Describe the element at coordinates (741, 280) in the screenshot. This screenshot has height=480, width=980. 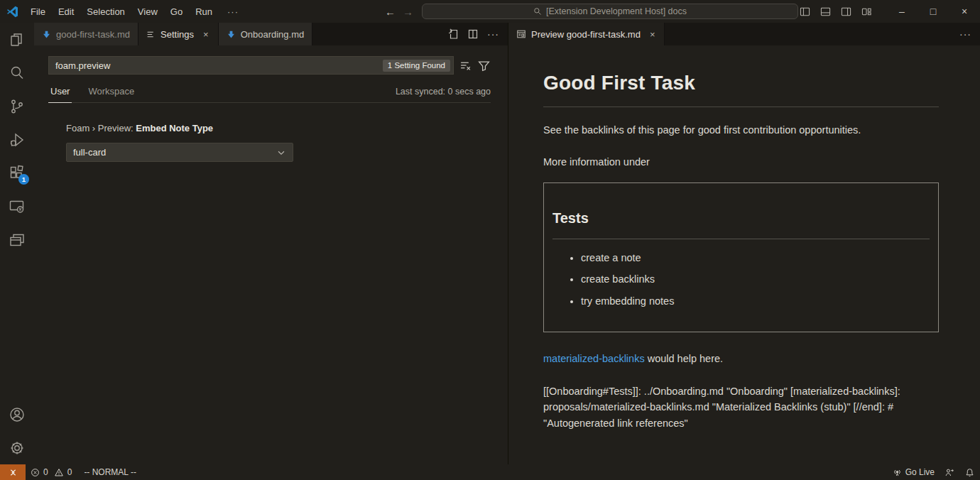
I see `embedded-note-list: create a note create backlinks try embed…` at that location.